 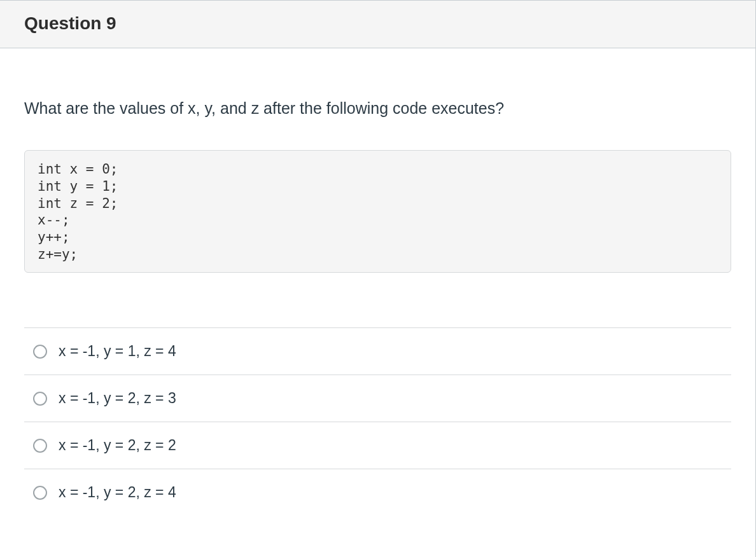 What do you see at coordinates (378, 446) in the screenshot?
I see `answer-option: x = -1, y = 2, z = 2` at bounding box center [378, 446].